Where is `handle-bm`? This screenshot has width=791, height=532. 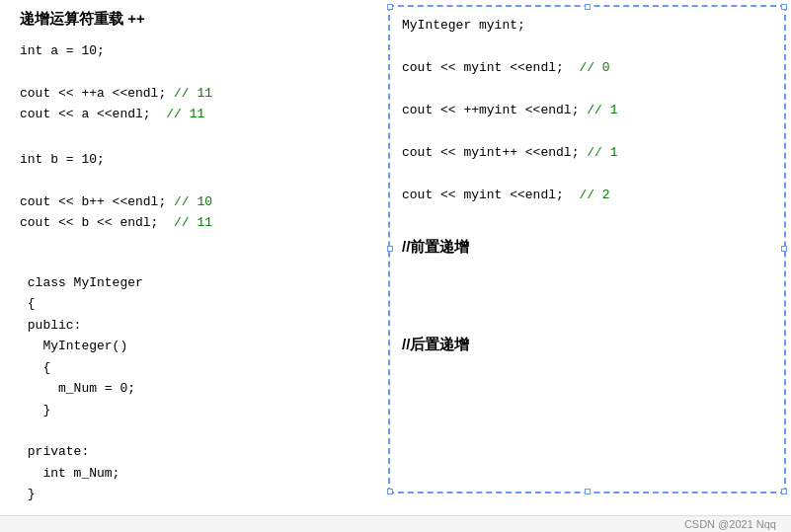 handle-bm is located at coordinates (588, 492).